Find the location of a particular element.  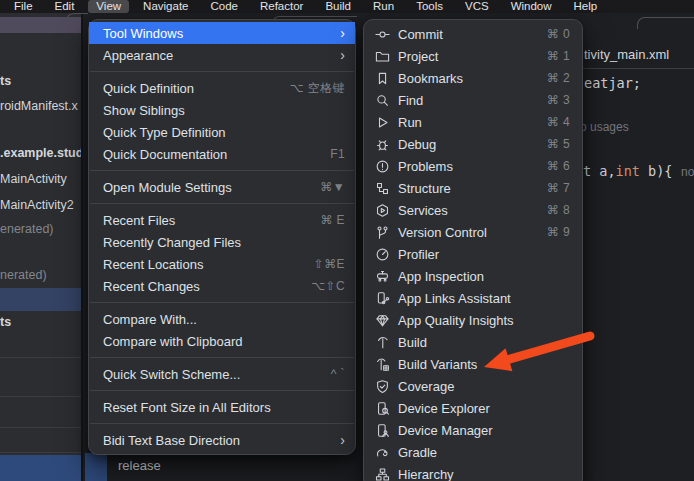

menubar-item-edit: Edit is located at coordinates (65, 6).